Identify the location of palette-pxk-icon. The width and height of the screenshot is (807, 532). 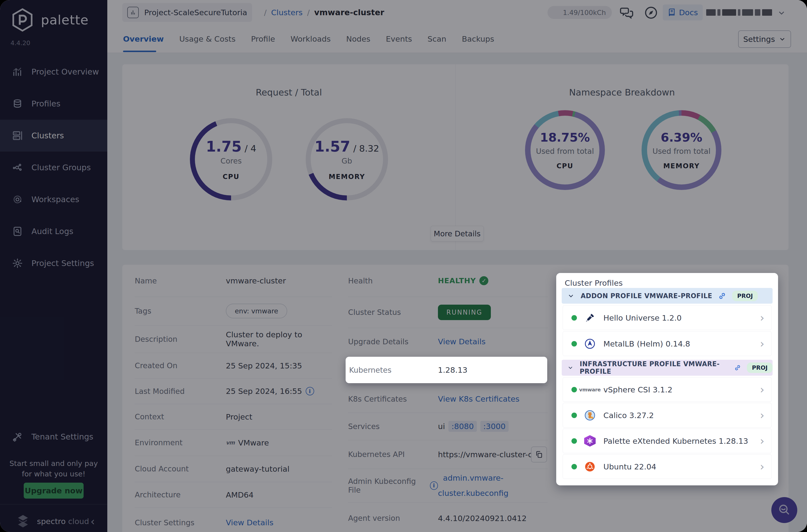
(590, 441).